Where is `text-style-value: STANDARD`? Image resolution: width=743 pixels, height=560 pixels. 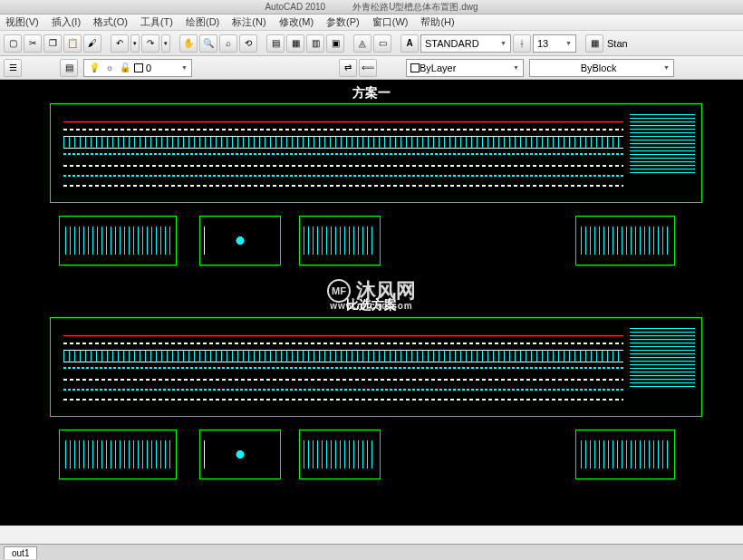
text-style-value: STANDARD is located at coordinates (452, 43).